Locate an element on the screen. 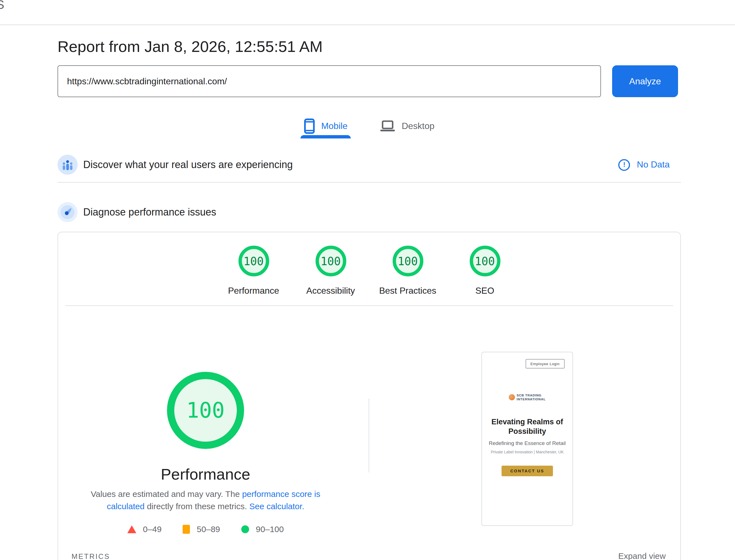  see-calculator-link: See calculator. is located at coordinates (277, 506).